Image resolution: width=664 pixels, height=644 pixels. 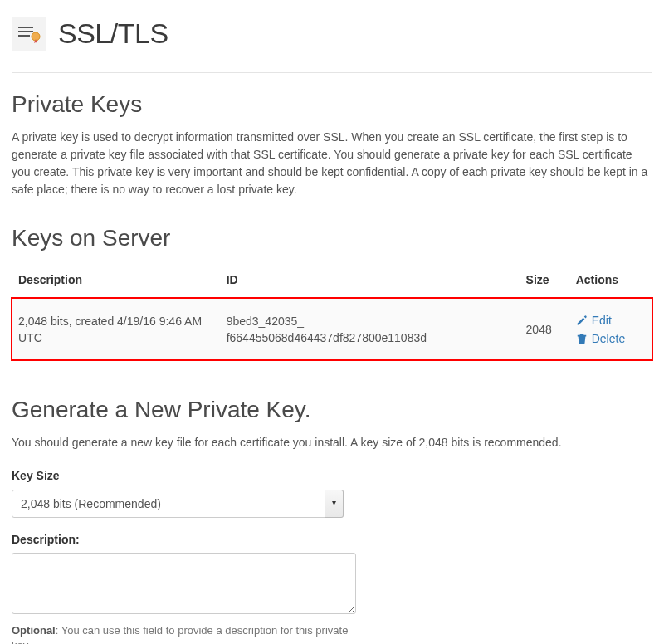 I want to click on key-size-group: Key Size 2,048 bits (Recommended) ▾, so click(x=332, y=492).